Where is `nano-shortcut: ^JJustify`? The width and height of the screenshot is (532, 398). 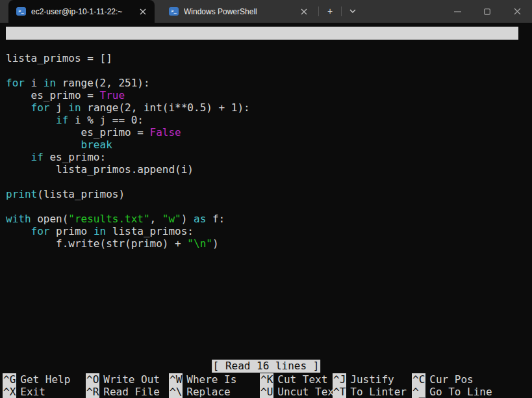 nano-shortcut: ^JJustify is located at coordinates (364, 380).